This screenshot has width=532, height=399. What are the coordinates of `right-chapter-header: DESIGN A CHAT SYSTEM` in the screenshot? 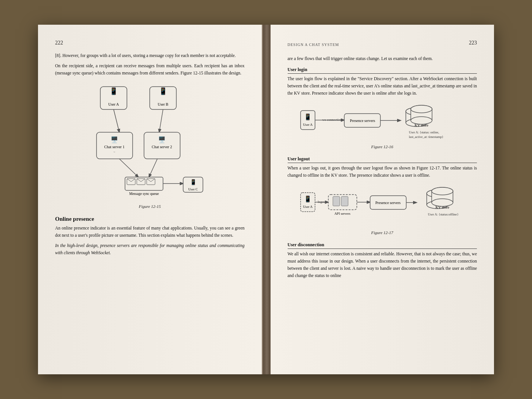 It's located at (314, 45).